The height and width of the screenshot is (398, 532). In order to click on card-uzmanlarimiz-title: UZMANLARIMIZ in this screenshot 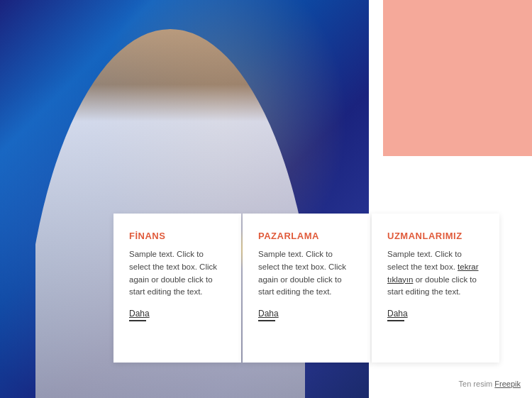, I will do `click(436, 236)`.